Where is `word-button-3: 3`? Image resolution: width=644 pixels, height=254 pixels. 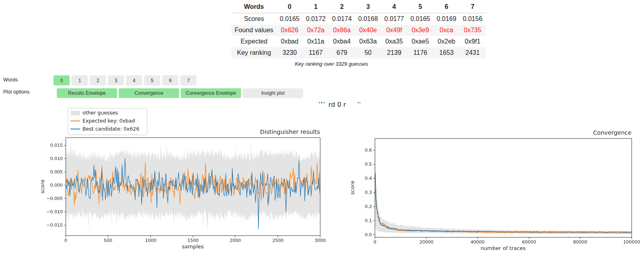
word-button-3: 3 is located at coordinates (116, 81).